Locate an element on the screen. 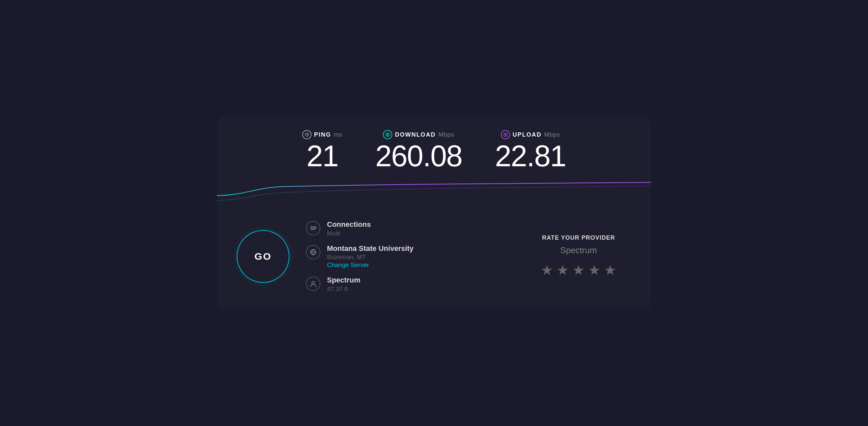  connections-label: Connections is located at coordinates (349, 224).